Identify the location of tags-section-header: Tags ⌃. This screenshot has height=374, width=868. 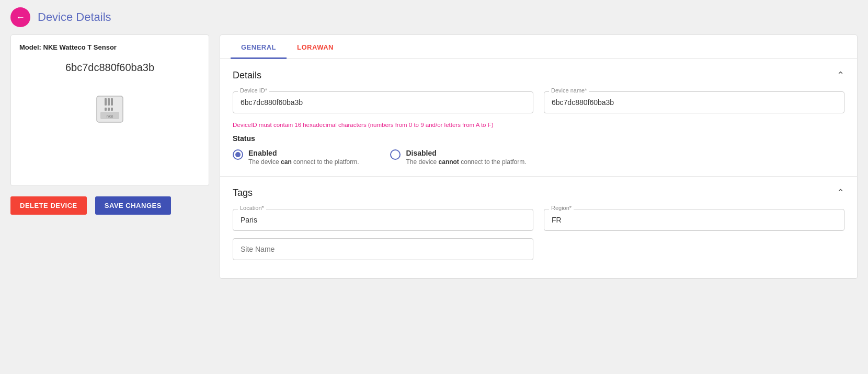
(539, 193).